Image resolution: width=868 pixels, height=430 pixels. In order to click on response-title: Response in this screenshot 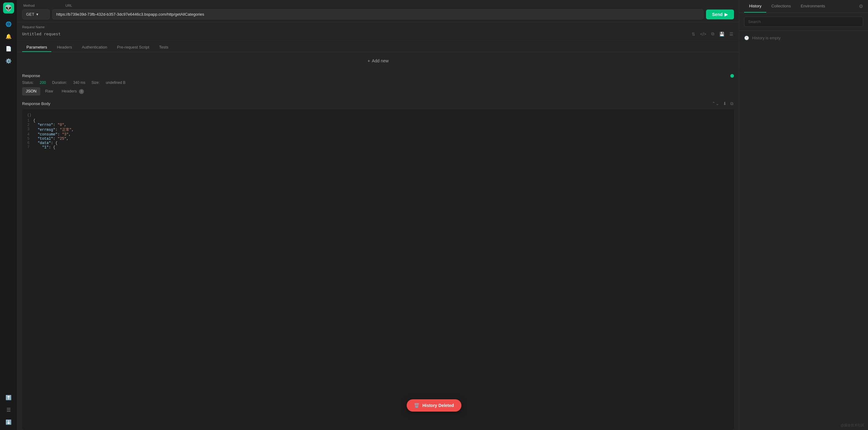, I will do `click(31, 76)`.